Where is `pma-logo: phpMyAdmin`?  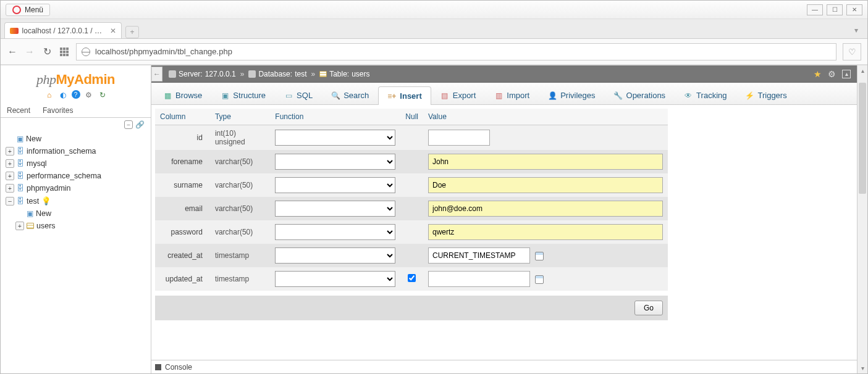 pma-logo: phpMyAdmin is located at coordinates (75, 78).